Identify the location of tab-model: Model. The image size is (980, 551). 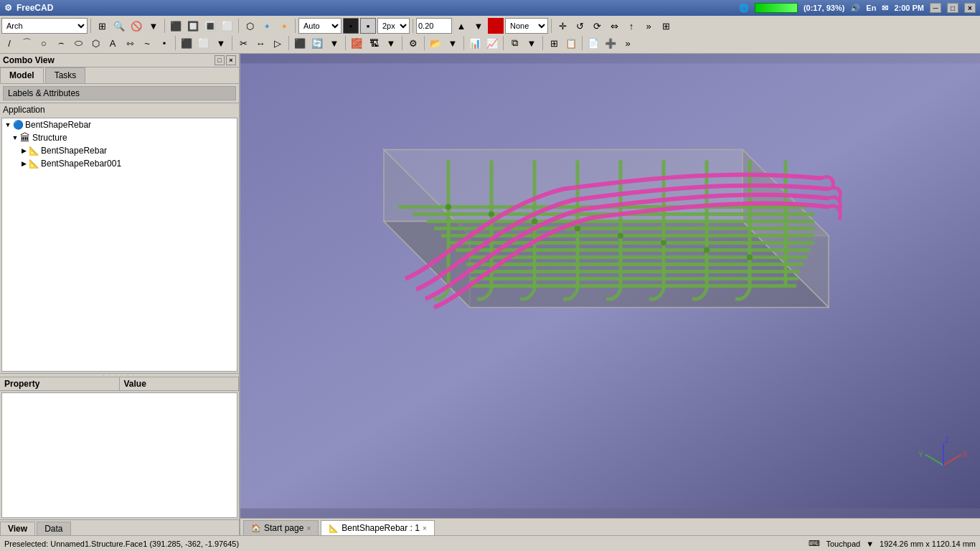
(22, 75).